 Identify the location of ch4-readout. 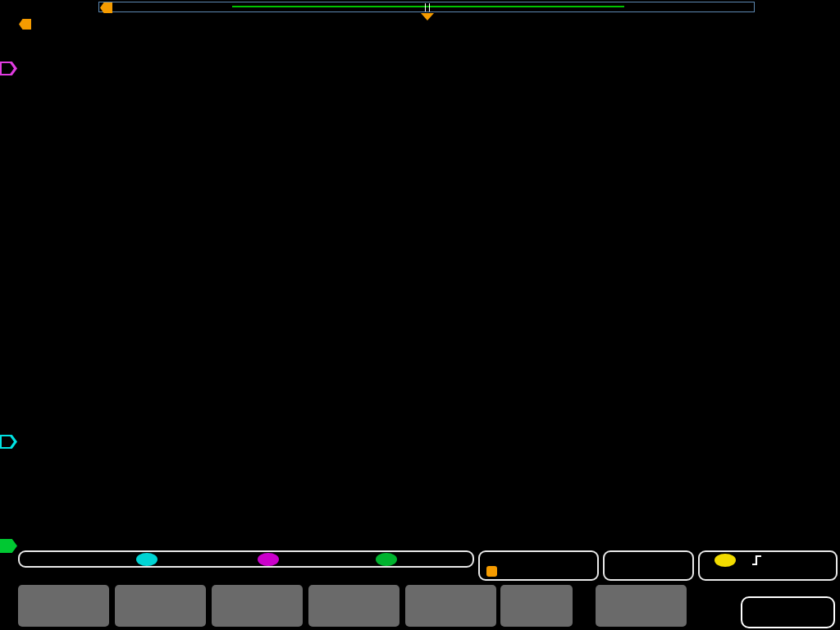
(393, 559).